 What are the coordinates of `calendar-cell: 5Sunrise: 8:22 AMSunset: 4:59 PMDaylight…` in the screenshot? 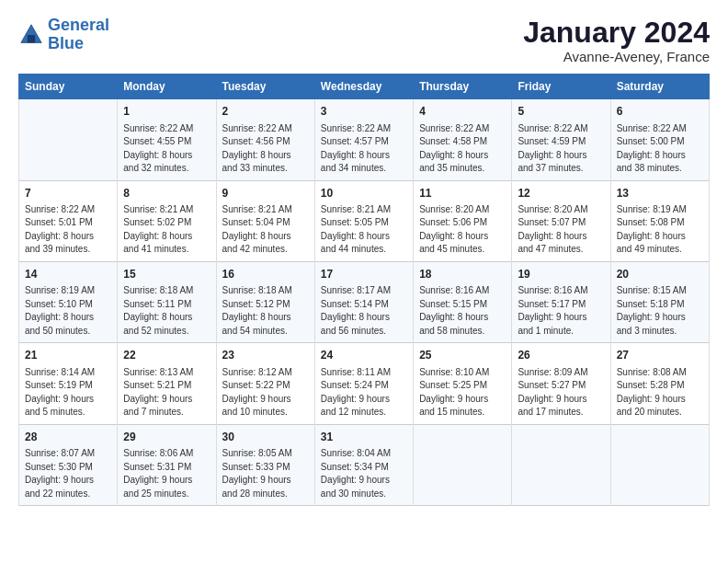 It's located at (561, 140).